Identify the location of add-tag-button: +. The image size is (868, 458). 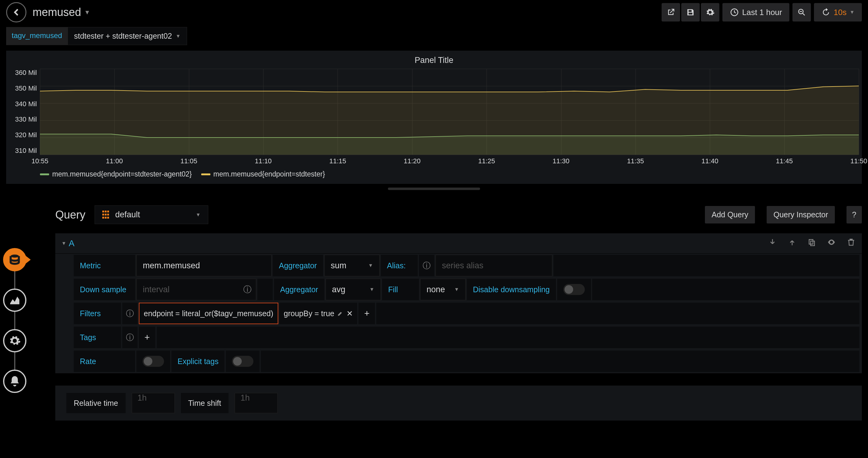
(147, 337).